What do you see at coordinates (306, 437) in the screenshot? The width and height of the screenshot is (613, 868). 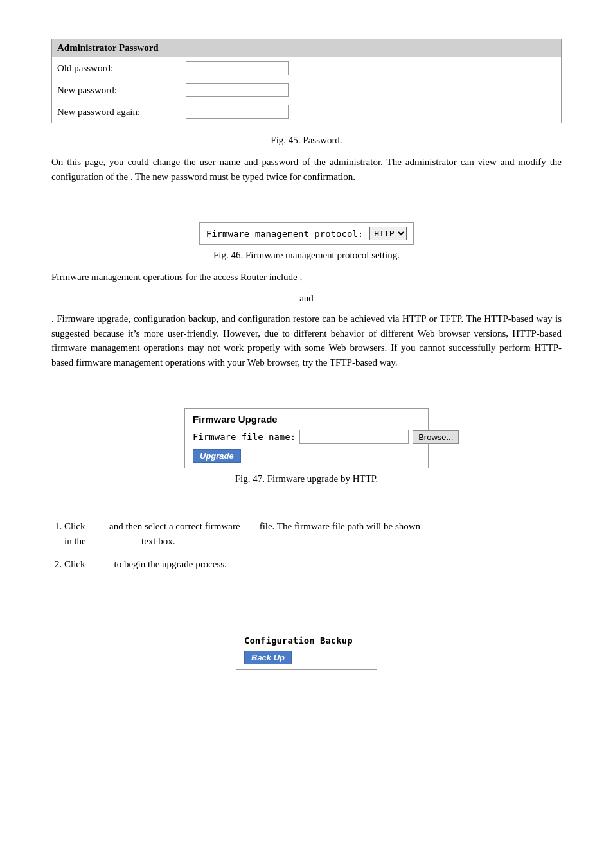 I see `firmware-upgrade-file-row: Firmware file name: Browse...` at bounding box center [306, 437].